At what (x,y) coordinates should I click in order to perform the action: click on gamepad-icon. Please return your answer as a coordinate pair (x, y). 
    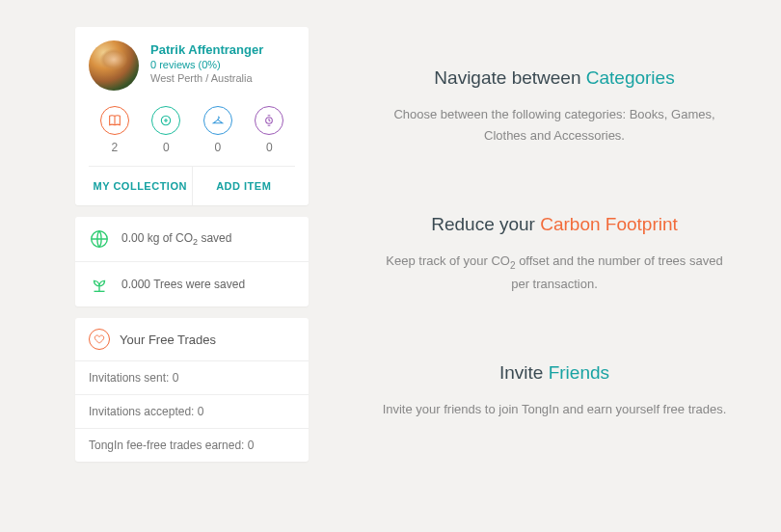
    Looking at the image, I should click on (166, 120).